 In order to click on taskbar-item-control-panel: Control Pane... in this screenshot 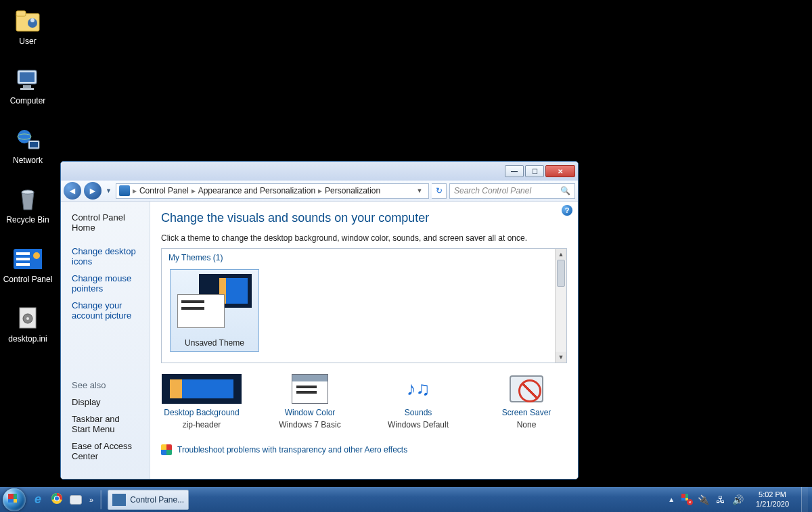, I will do `click(148, 500)`.